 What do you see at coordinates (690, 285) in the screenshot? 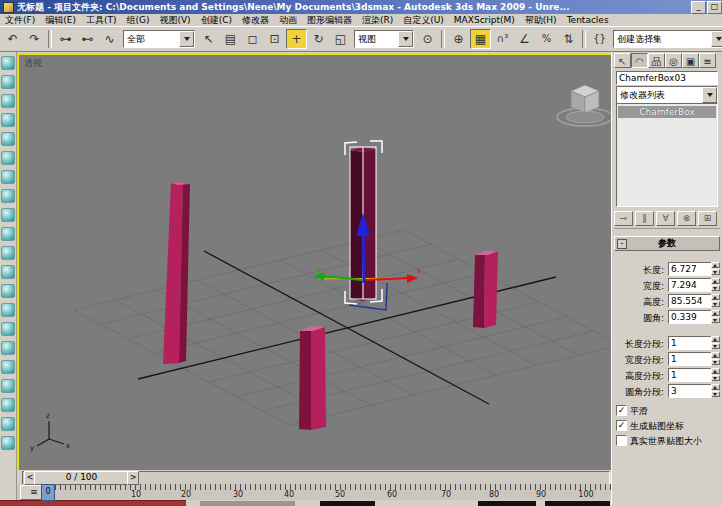
I see `width-field: 7.294` at bounding box center [690, 285].